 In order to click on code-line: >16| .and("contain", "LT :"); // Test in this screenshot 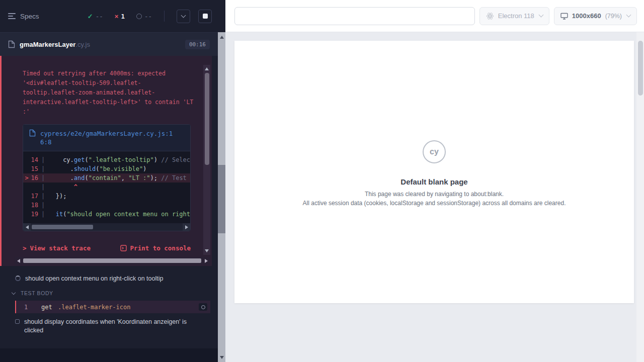, I will do `click(107, 178)`.